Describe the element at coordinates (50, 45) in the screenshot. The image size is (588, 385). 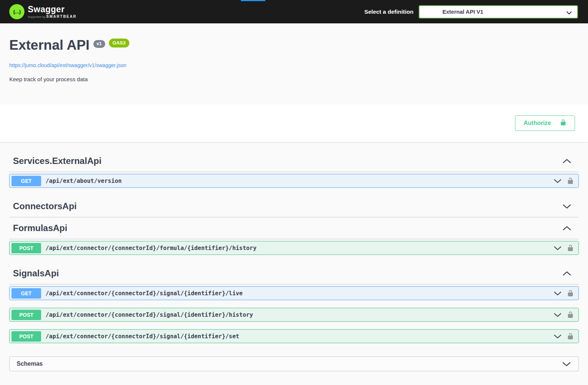
I see `page-title: External API` at that location.